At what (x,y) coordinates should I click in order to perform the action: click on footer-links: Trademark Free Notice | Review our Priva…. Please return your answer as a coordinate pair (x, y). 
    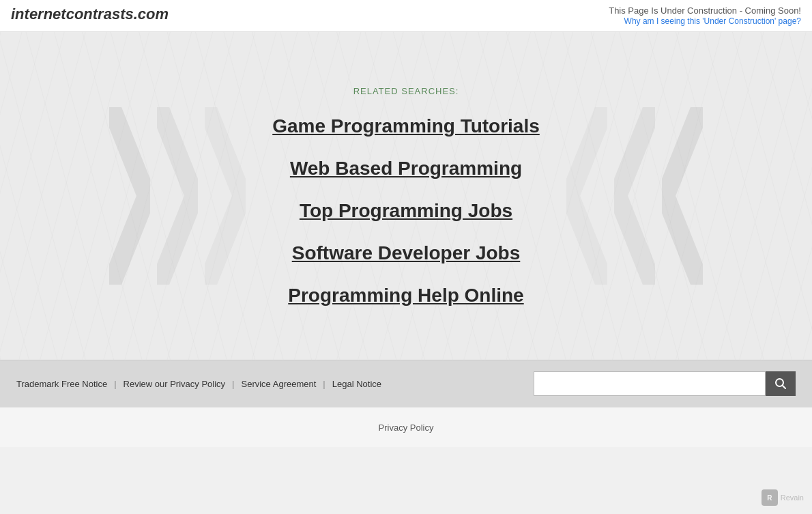
    Looking at the image, I should click on (202, 384).